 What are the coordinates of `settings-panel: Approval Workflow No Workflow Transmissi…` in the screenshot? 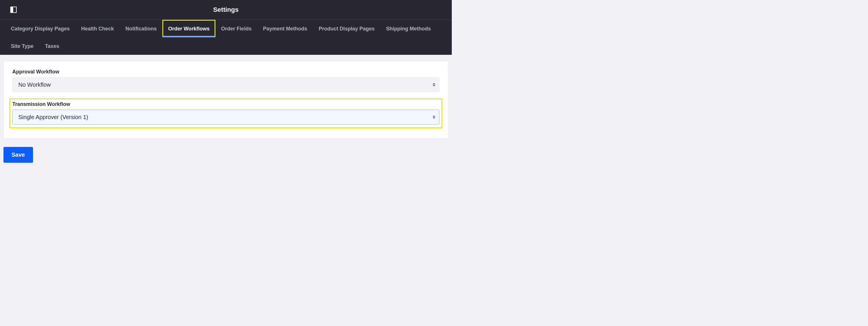 It's located at (226, 100).